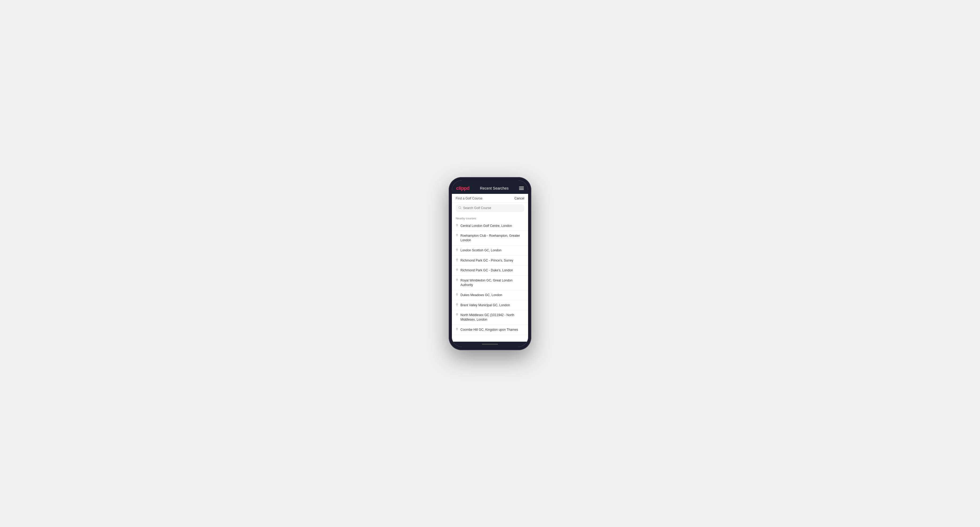 This screenshot has width=980, height=527. Describe the element at coordinates (490, 264) in the screenshot. I see `phone-frame: clippd Recent Searches Find a Golf Cours…` at that location.